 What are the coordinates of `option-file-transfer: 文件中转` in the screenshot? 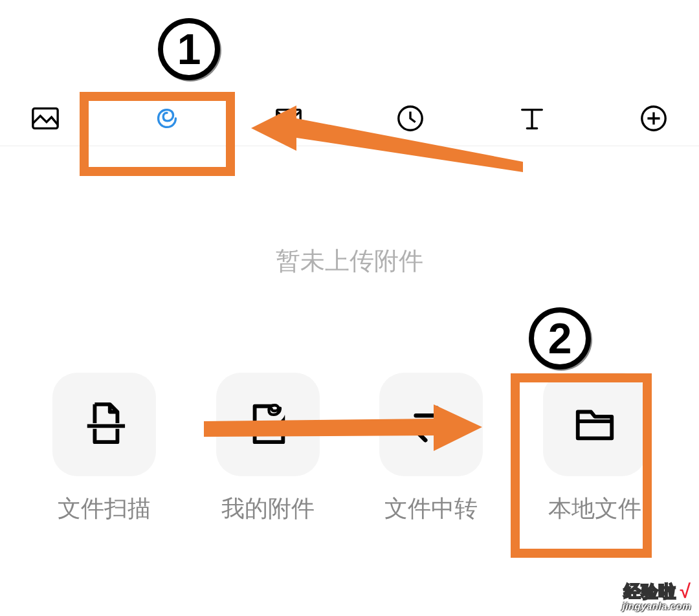 It's located at (431, 449).